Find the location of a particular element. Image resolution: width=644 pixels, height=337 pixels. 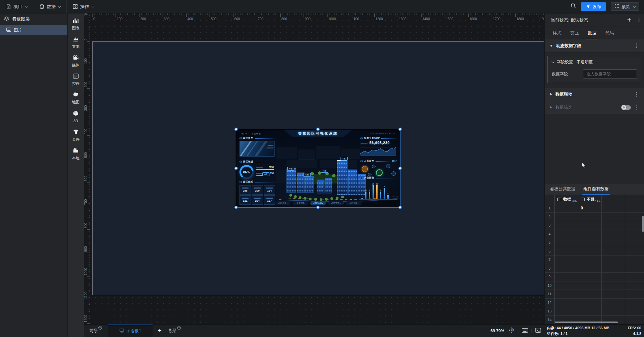

section-data-link: 数据联动 is located at coordinates (594, 94).